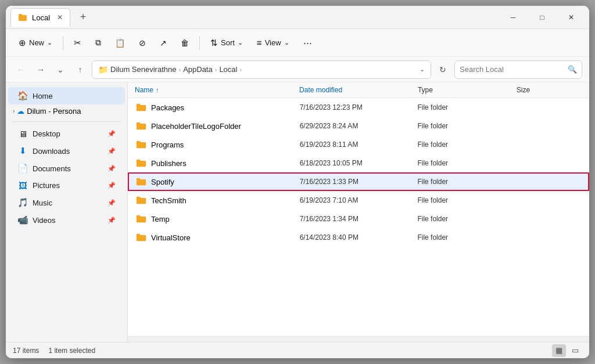 This screenshot has height=364, width=595. What do you see at coordinates (359, 237) in the screenshot?
I see `table-row: VirtualStore 6/14/2023 8:40 PM File fold…` at bounding box center [359, 237].